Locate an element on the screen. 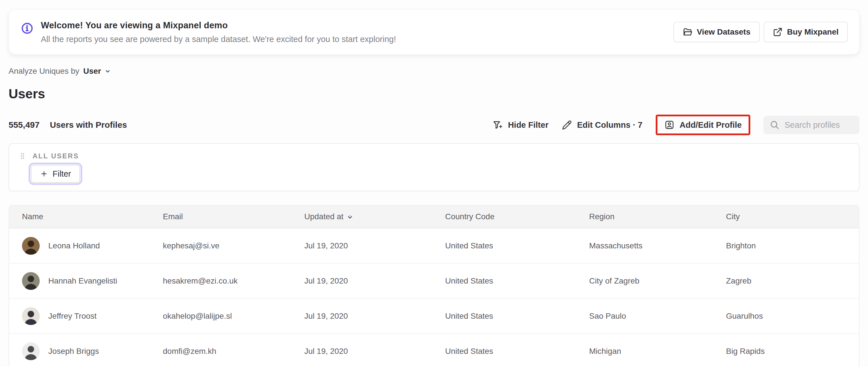  table-row: Leona Holland kephesaj@si.ve Jul 19, 202… is located at coordinates (434, 246).